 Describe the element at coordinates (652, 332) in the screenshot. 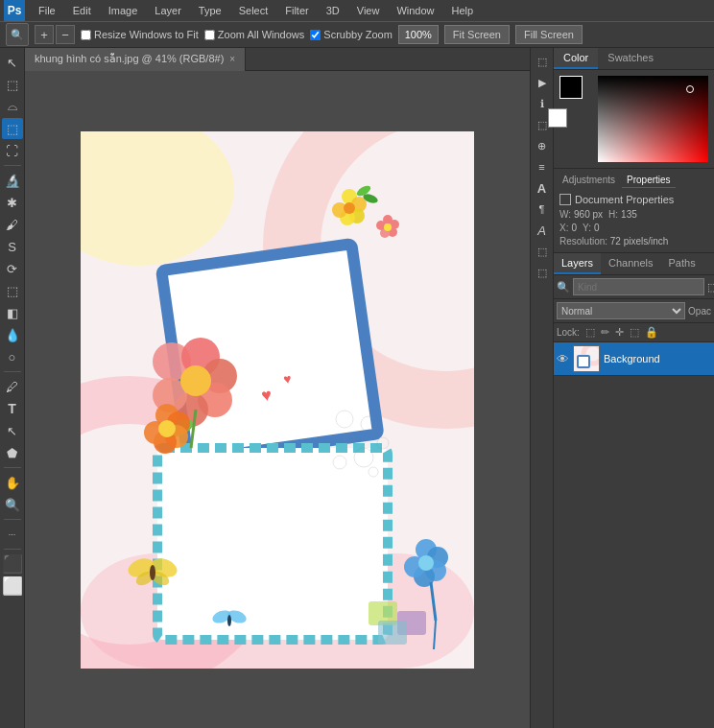

I see `lock-all-icon: 🔒` at that location.